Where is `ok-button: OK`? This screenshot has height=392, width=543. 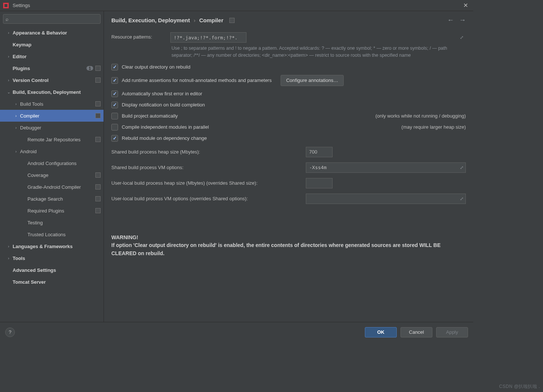
ok-button: OK is located at coordinates (381, 332).